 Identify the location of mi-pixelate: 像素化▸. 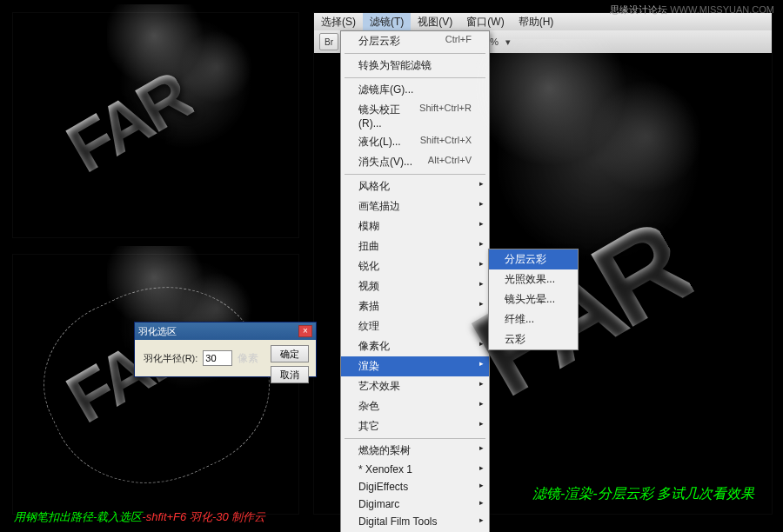
(415, 346).